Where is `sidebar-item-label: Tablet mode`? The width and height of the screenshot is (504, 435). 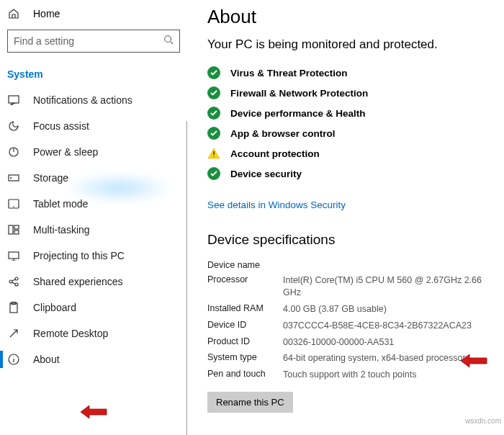
sidebar-item-label: Tablet mode is located at coordinates (60, 204).